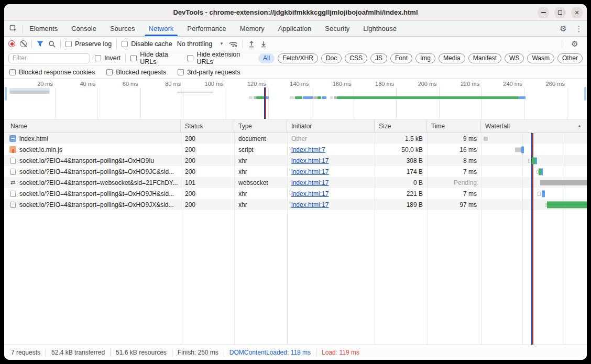  Describe the element at coordinates (6, 94) in the screenshot. I see `overview-left-handle` at that location.